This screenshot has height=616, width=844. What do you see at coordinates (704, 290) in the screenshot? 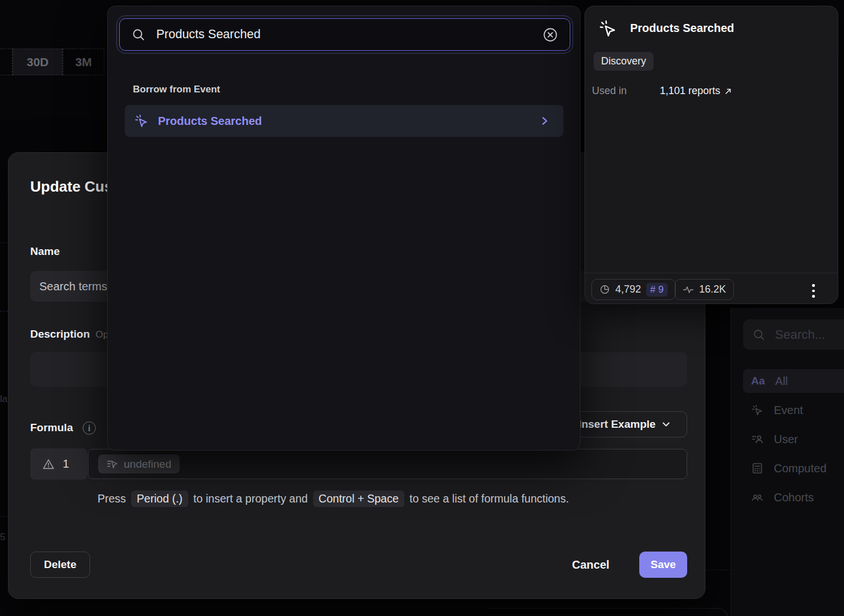
I see `activity-count-pill: 16.2K` at bounding box center [704, 290].